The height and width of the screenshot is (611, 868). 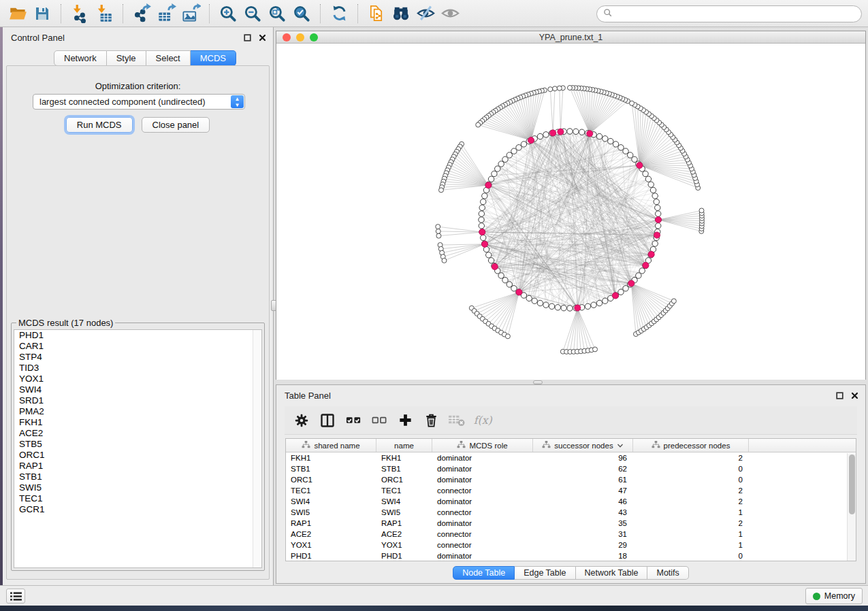 I want to click on table-row: ORC1ORC1dominator610, so click(x=570, y=480).